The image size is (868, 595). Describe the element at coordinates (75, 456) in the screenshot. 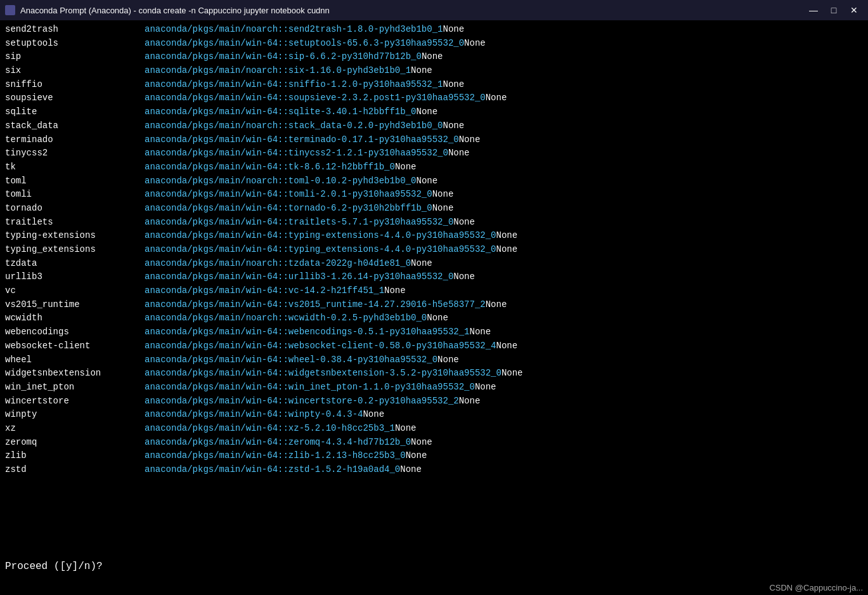

I see `package-name: zlib` at that location.